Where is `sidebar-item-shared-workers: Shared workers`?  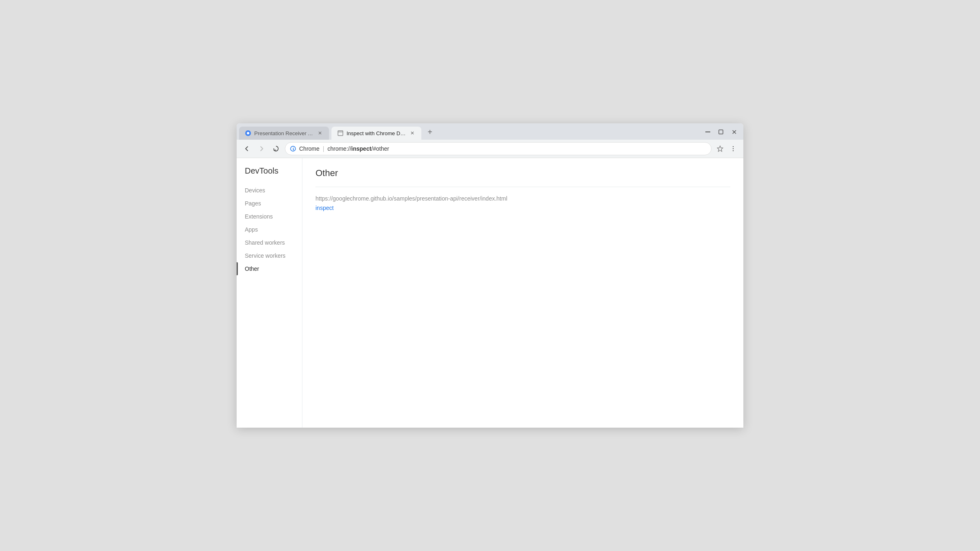
sidebar-item-shared-workers: Shared workers is located at coordinates (269, 243).